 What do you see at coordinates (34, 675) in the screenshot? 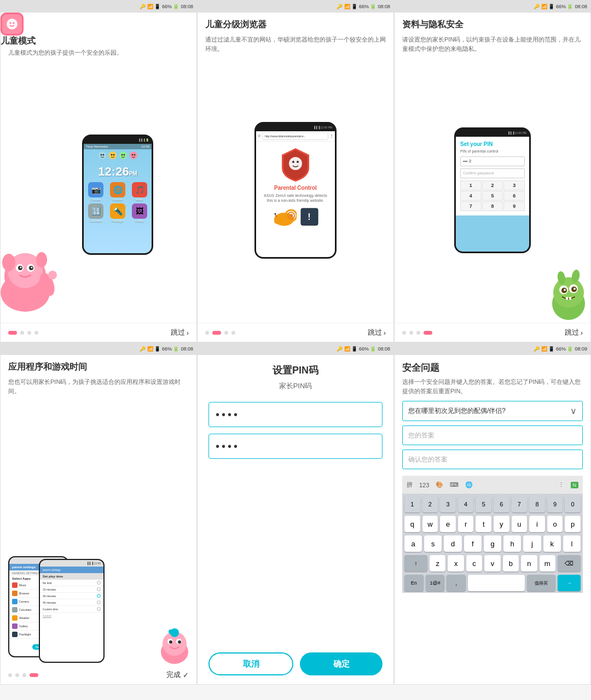
I see `dot-4-active` at bounding box center [34, 675].